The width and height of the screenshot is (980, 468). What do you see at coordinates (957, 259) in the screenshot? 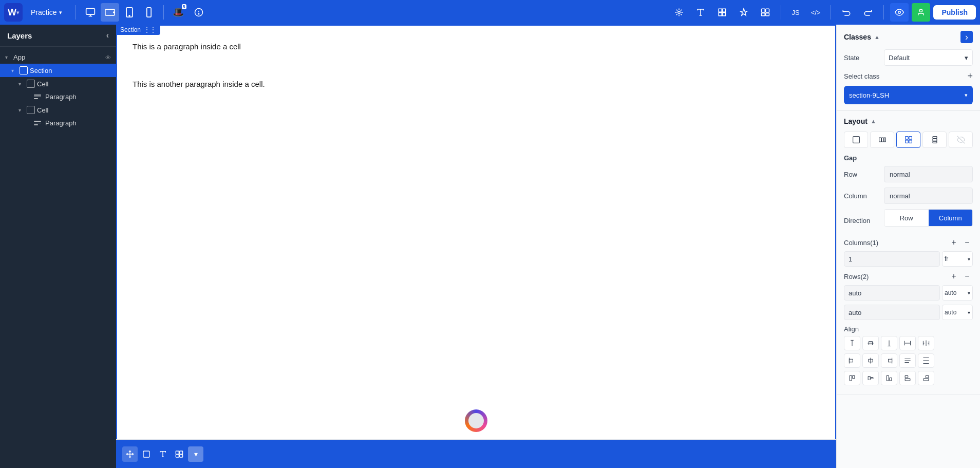
I see `columns-unit-select: fr ▾` at bounding box center [957, 259].